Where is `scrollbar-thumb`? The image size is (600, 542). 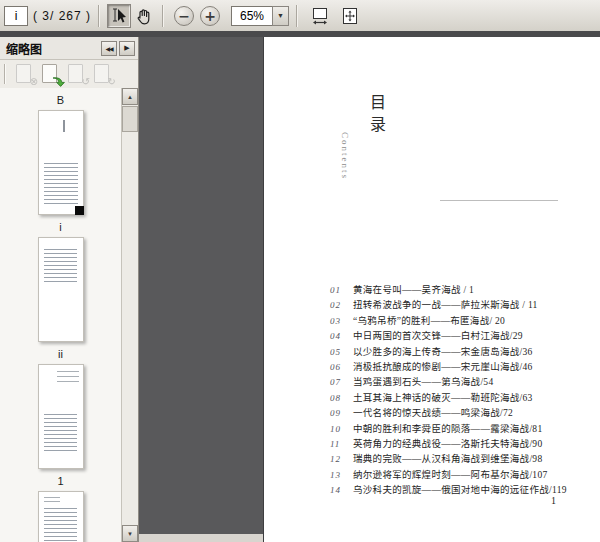 scrollbar-thumb is located at coordinates (130, 119).